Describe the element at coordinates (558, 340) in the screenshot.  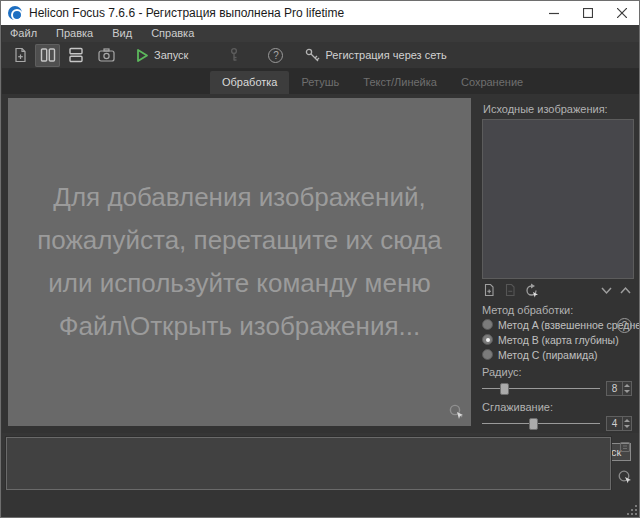
I see `method-b-option: Метод B (карта глубины)` at that location.